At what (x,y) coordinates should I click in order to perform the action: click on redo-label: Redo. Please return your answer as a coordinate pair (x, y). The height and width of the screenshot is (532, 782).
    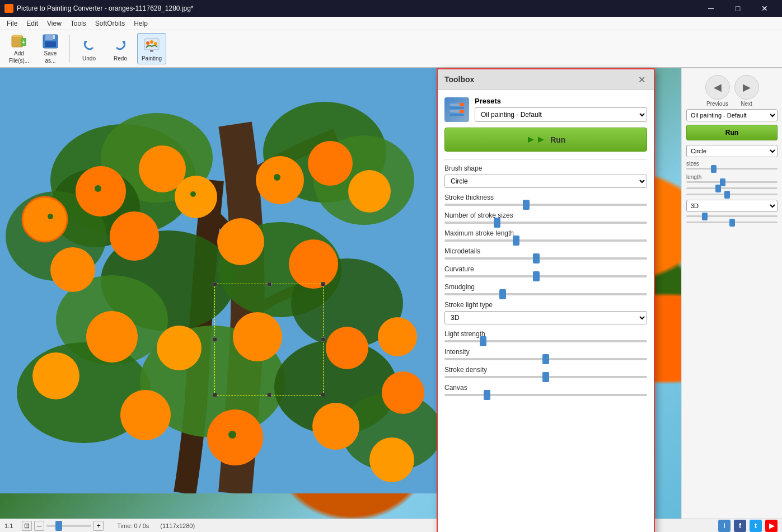
    Looking at the image, I should click on (120, 58).